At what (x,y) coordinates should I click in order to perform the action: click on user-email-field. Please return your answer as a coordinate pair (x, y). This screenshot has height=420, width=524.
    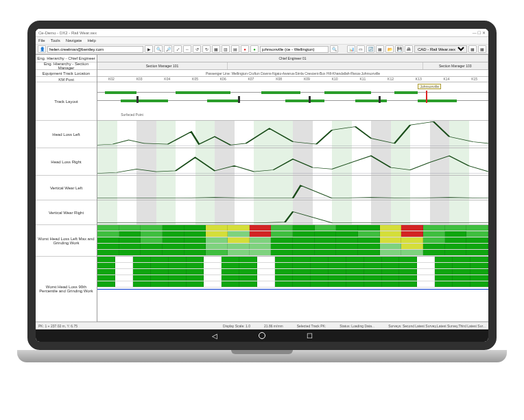
    Looking at the image, I should click on (95, 49).